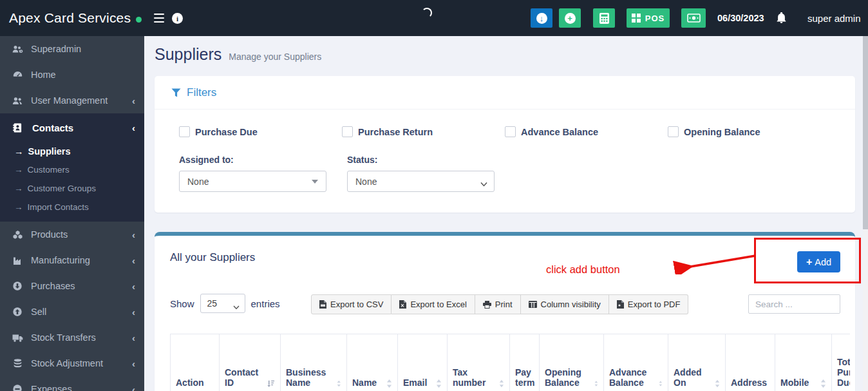 This screenshot has width=868, height=391. I want to click on filter-funnel-icon, so click(176, 93).